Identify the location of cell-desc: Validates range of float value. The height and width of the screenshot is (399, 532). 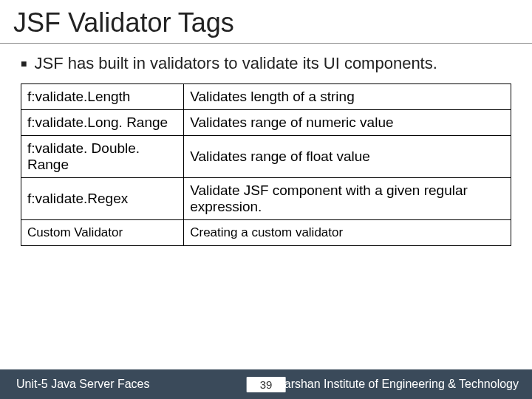
(347, 157).